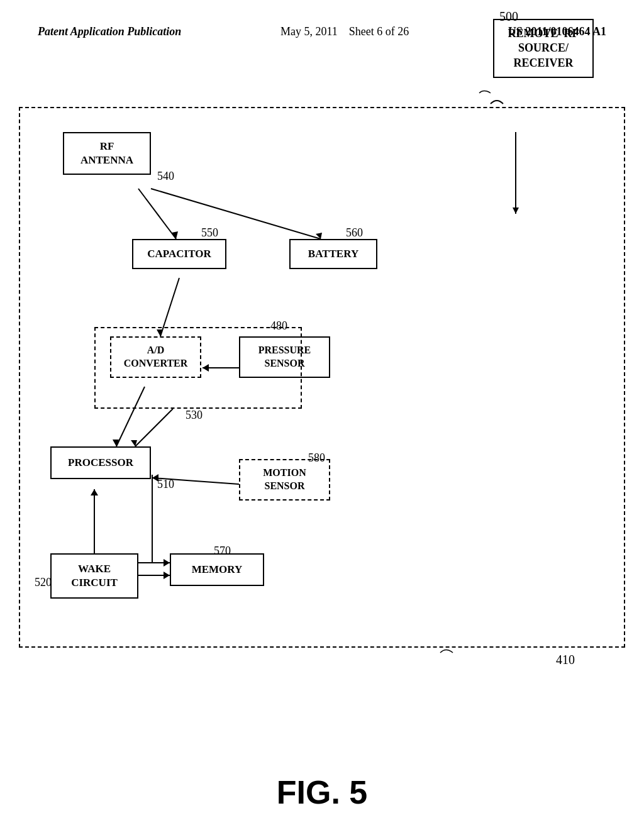 Image resolution: width=644 pixels, height=830 pixels. Describe the element at coordinates (355, 233) in the screenshot. I see `label-560: 560` at that location.